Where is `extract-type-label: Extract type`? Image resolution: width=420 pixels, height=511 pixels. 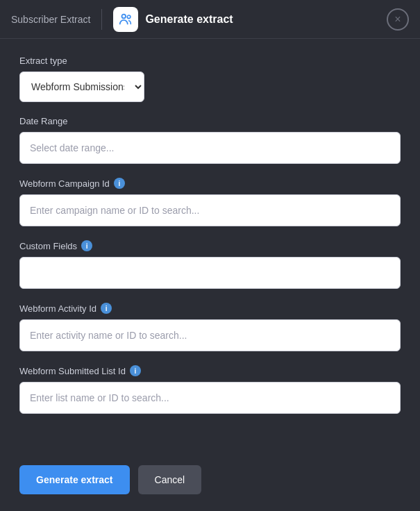 extract-type-label: Extract type is located at coordinates (210, 61).